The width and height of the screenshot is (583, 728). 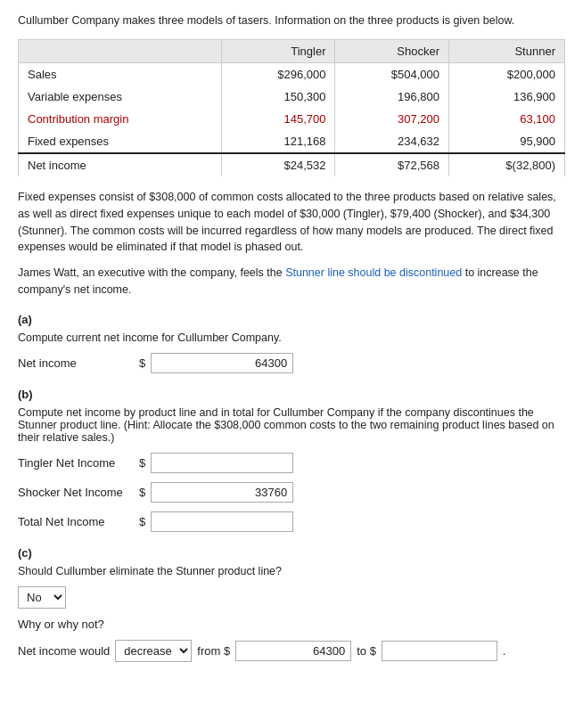 What do you see at coordinates (507, 165) in the screenshot?
I see `row-stunner: $(32,800)` at bounding box center [507, 165].